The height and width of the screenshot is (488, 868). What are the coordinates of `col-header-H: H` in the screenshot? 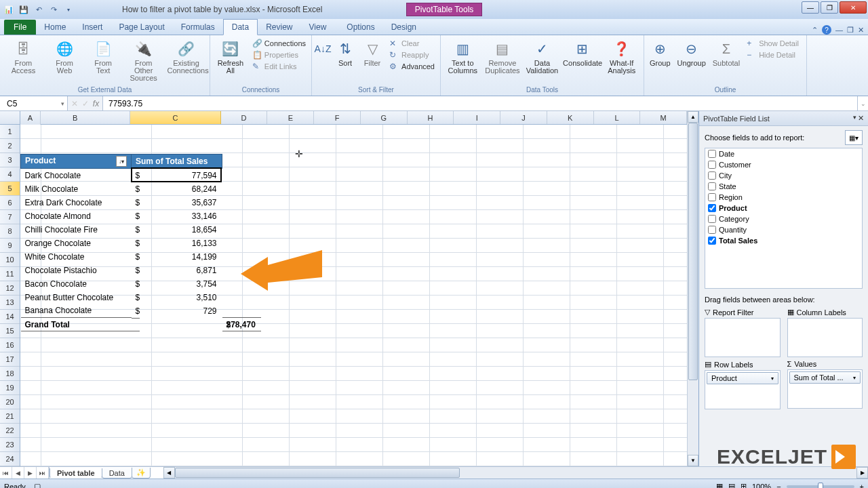 It's located at (431, 118).